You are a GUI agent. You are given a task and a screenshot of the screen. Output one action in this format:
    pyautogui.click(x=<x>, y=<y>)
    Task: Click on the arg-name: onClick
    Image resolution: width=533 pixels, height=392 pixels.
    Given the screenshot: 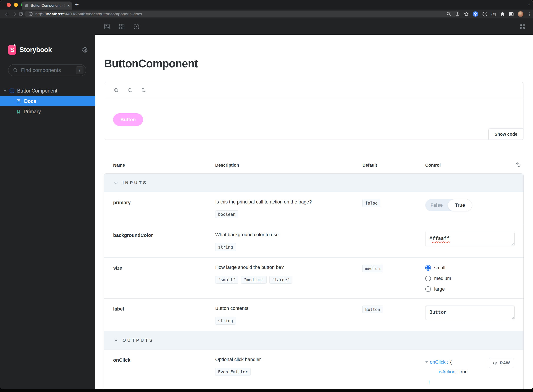 What is the action you would take?
    pyautogui.click(x=164, y=372)
    